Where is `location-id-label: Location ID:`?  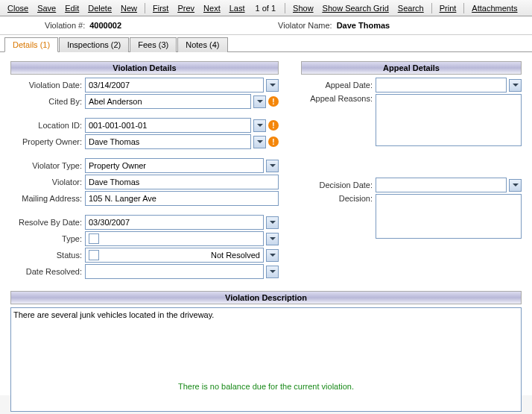
location-id-label: Location ID: is located at coordinates (48, 125).